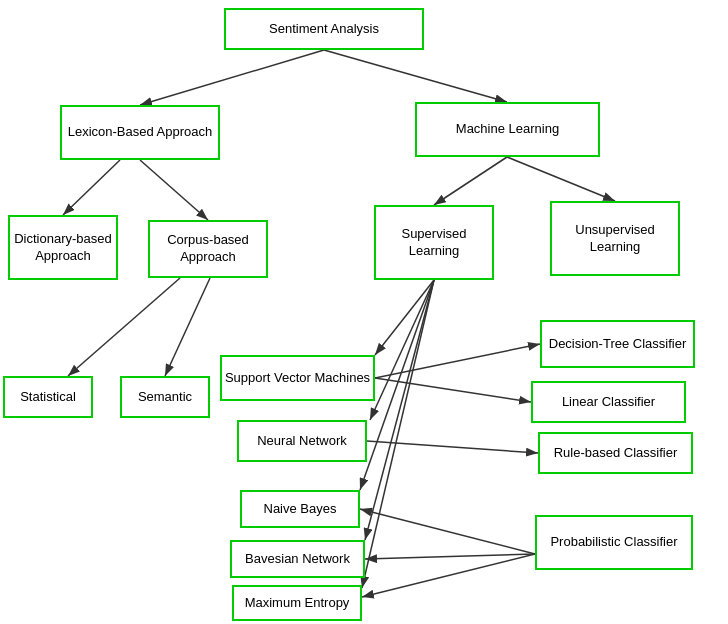 The width and height of the screenshot is (728, 624). What do you see at coordinates (614, 542) in the screenshot?
I see `probabilistic-classifier-node: Probabilistic Classifier` at bounding box center [614, 542].